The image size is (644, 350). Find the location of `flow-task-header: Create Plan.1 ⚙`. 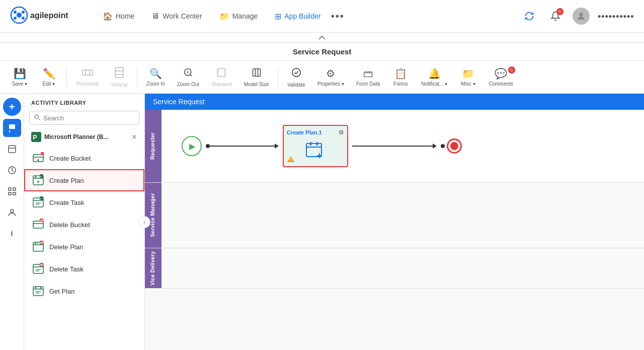

flow-task-header: Create Plan.1 ⚙ is located at coordinates (315, 132).